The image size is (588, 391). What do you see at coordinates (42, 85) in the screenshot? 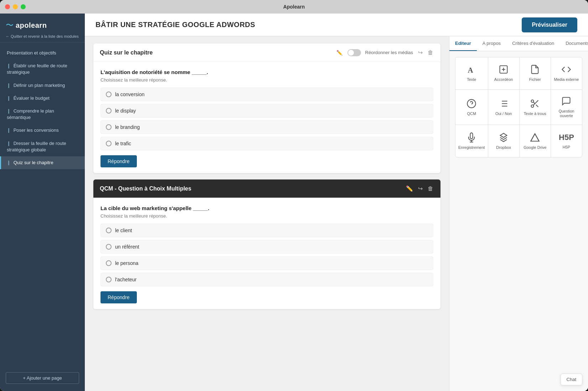
I see `sidebar-item-plan-marketing: ❙ Définir un plan marketing` at bounding box center [42, 85].